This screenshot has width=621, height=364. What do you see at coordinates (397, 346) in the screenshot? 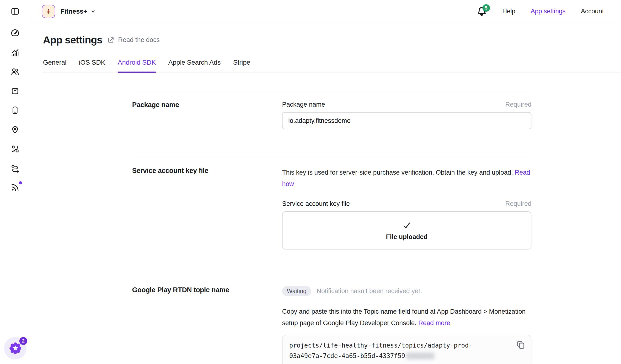
I see `topic-name-line-1: projects/life-healthy-fitness/topics/ada…` at bounding box center [397, 346].